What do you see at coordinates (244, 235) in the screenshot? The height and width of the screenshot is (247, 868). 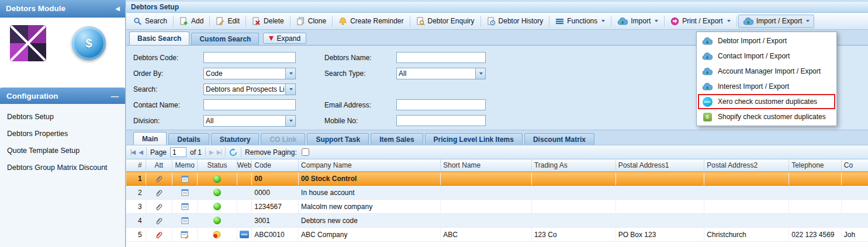 I see `website-icon: www` at bounding box center [244, 235].